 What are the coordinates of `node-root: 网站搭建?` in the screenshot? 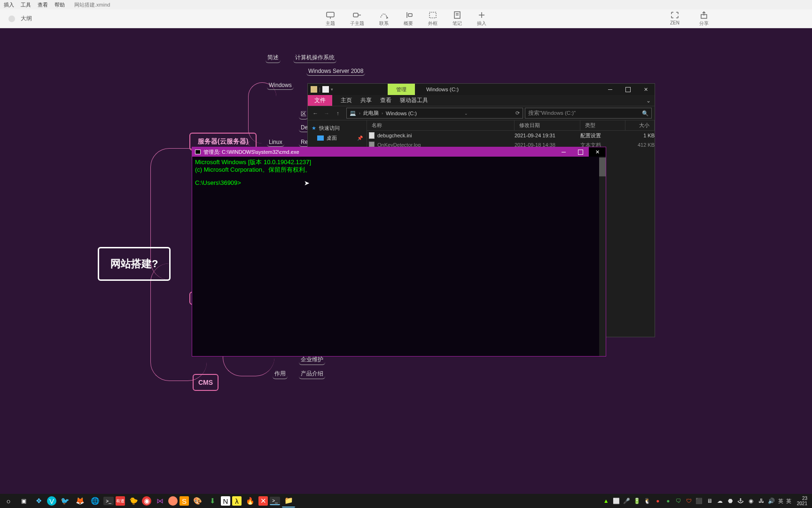 It's located at (134, 264).